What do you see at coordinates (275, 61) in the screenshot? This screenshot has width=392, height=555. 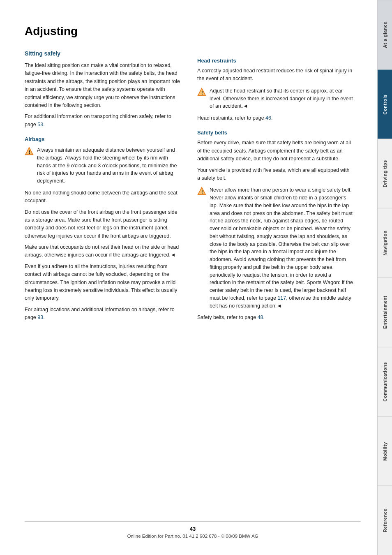 I see `head-restraints-heading: Head restraints` at bounding box center [275, 61].